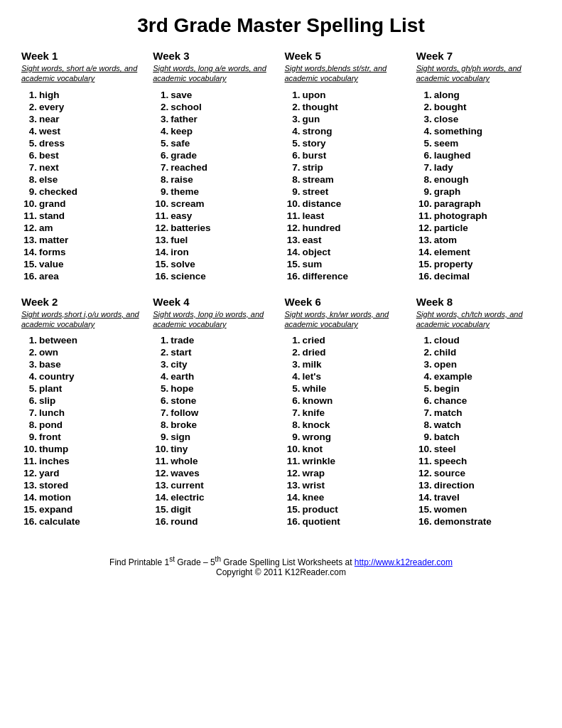  I want to click on word-text: matter, so click(54, 240).